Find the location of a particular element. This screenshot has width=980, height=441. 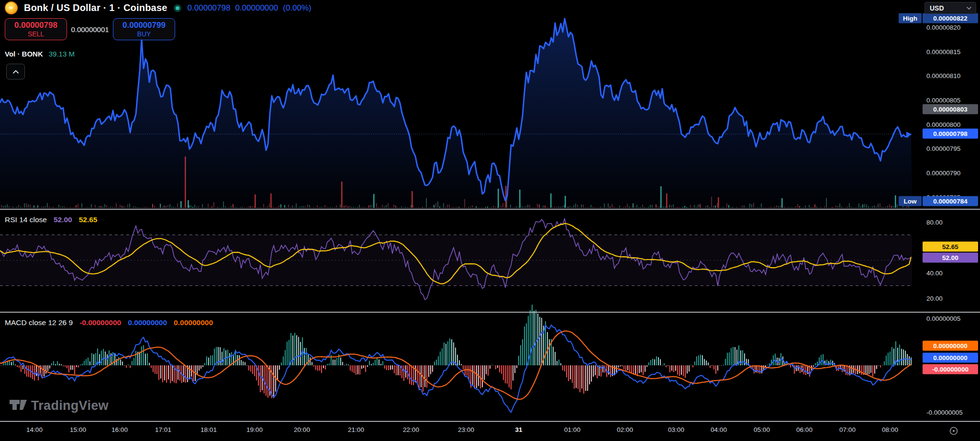

market-status-icon is located at coordinates (178, 8).